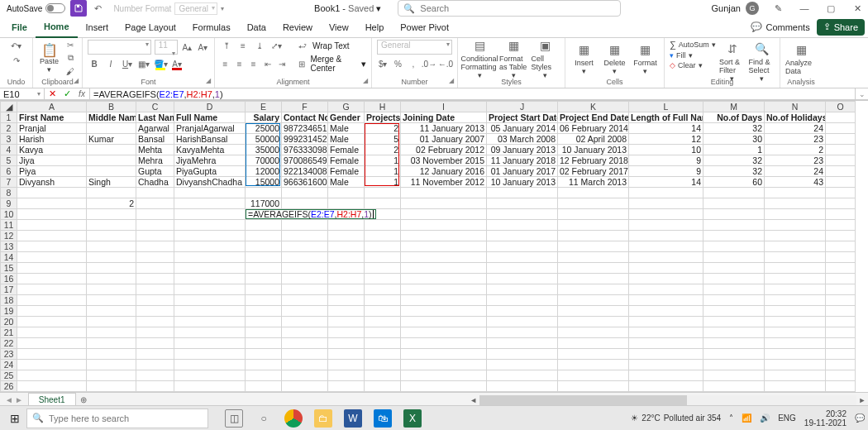 The image size is (868, 430). Describe the element at coordinates (210, 387) in the screenshot. I see `cell-D26` at that location.